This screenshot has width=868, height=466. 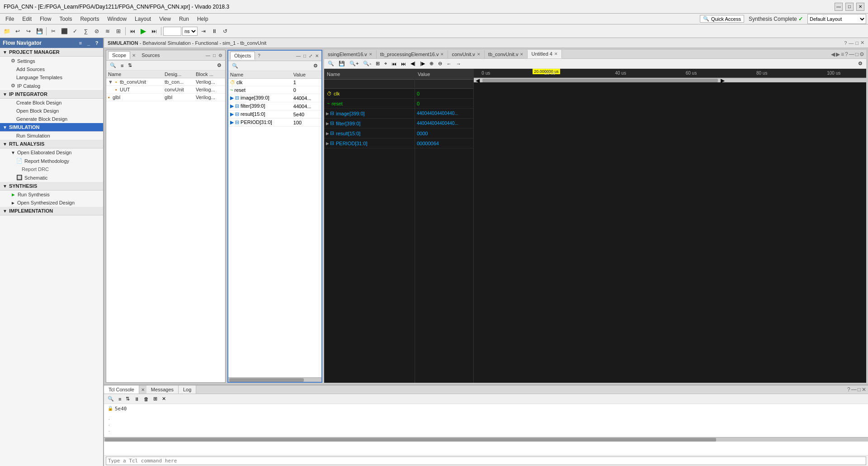 What do you see at coordinates (466, 54) in the screenshot?
I see `wave-tab-convunit: convUnit.v ✕` at bounding box center [466, 54].